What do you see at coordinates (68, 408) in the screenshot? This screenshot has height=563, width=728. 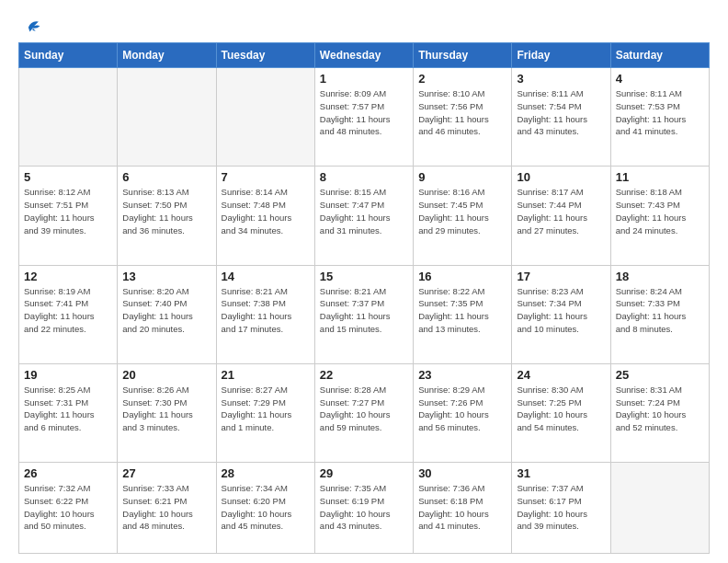 I see `day-info: Sunrise: 8:25 AM Sunset: 7:31 PM Dayligh…` at bounding box center [68, 408].